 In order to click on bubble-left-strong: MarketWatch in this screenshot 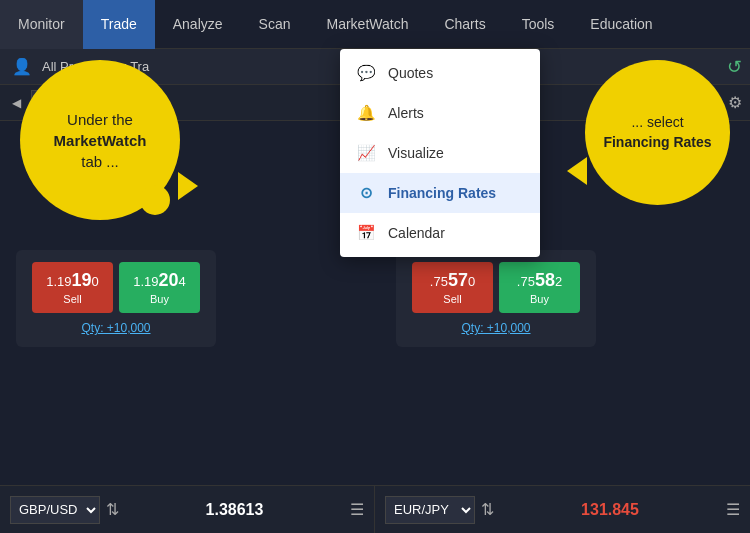, I will do `click(100, 140)`.